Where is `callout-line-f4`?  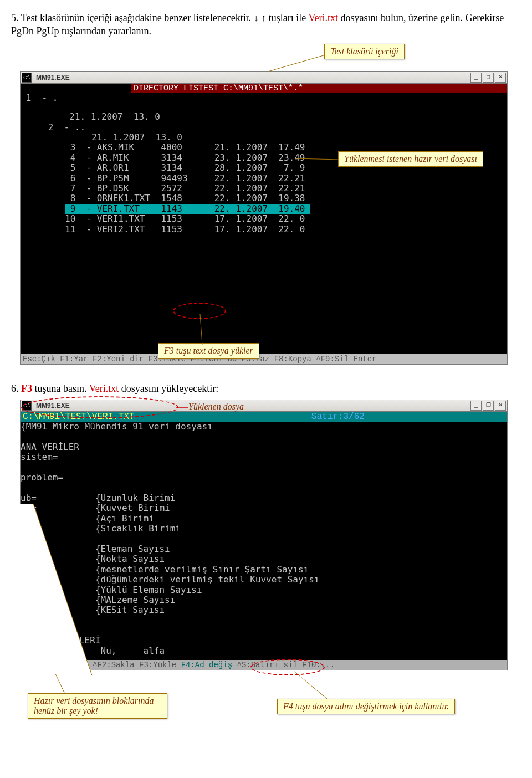
callout-line-f4 is located at coordinates (316, 685).